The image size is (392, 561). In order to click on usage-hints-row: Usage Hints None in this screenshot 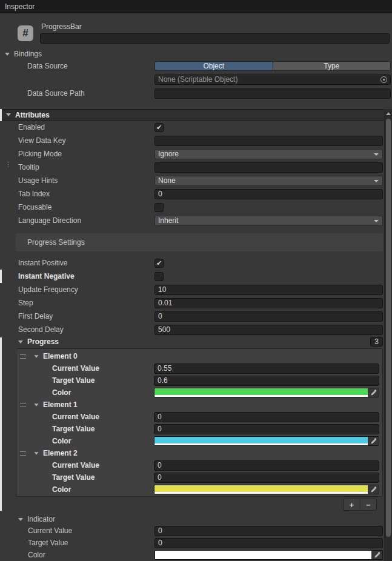, I will do `click(196, 181)`.